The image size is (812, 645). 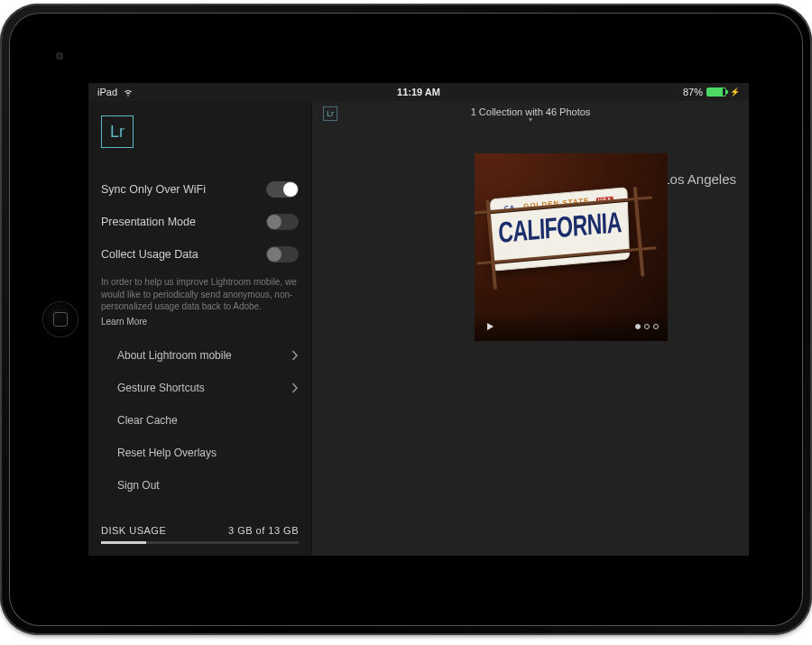 What do you see at coordinates (531, 115) in the screenshot?
I see `collection-summary: 1 Collection with 46 Photos ▾` at bounding box center [531, 115].